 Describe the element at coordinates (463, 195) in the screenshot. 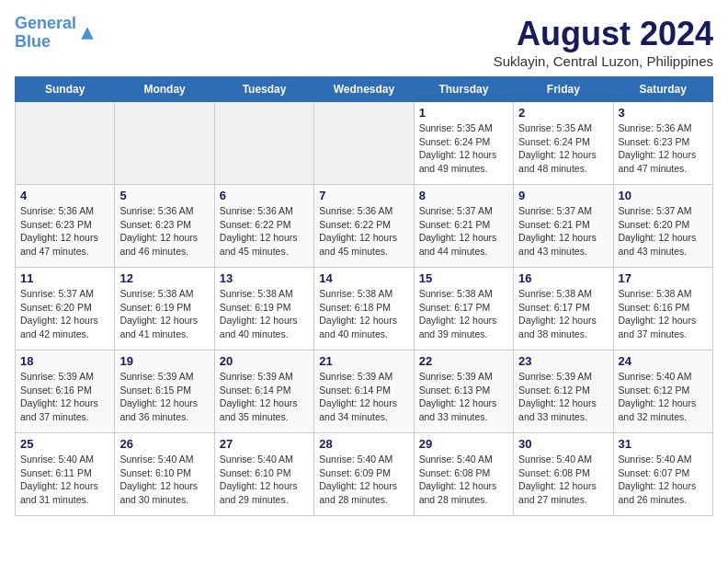

I see `date-number: 8` at that location.